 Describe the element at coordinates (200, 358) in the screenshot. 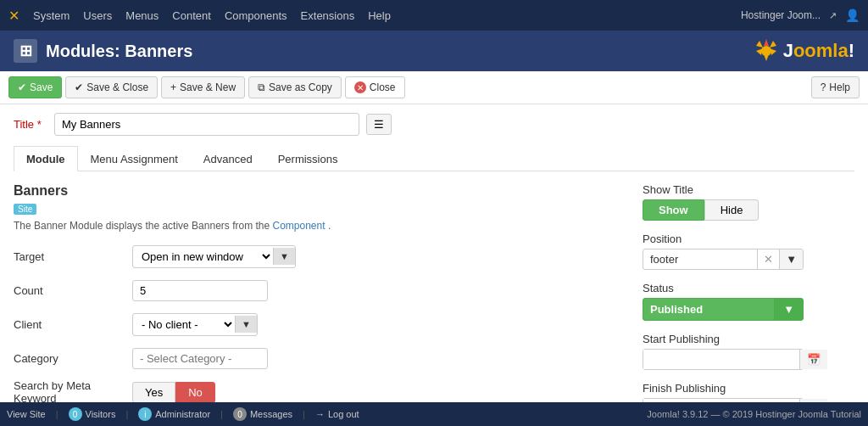

I see `category-input` at that location.